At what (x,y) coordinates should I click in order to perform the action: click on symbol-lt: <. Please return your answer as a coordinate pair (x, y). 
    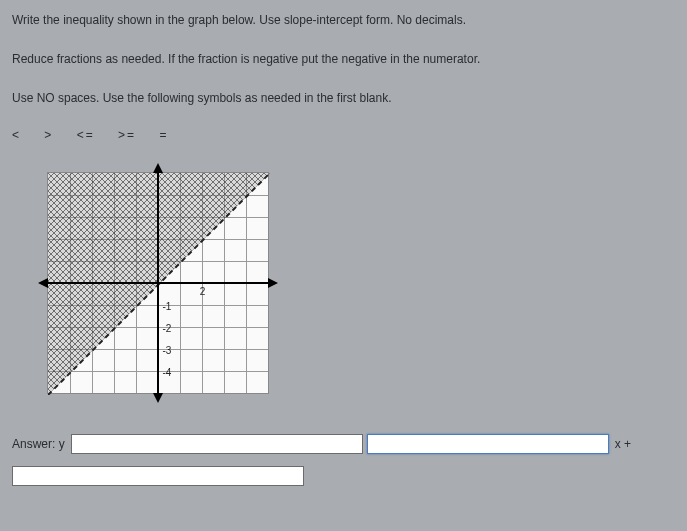
    Looking at the image, I should click on (16, 135).